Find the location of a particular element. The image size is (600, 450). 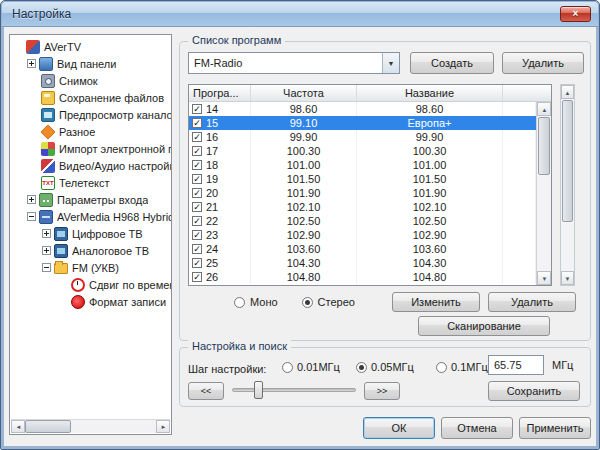

program-row: ✓21102.10102.10 is located at coordinates (362, 207).